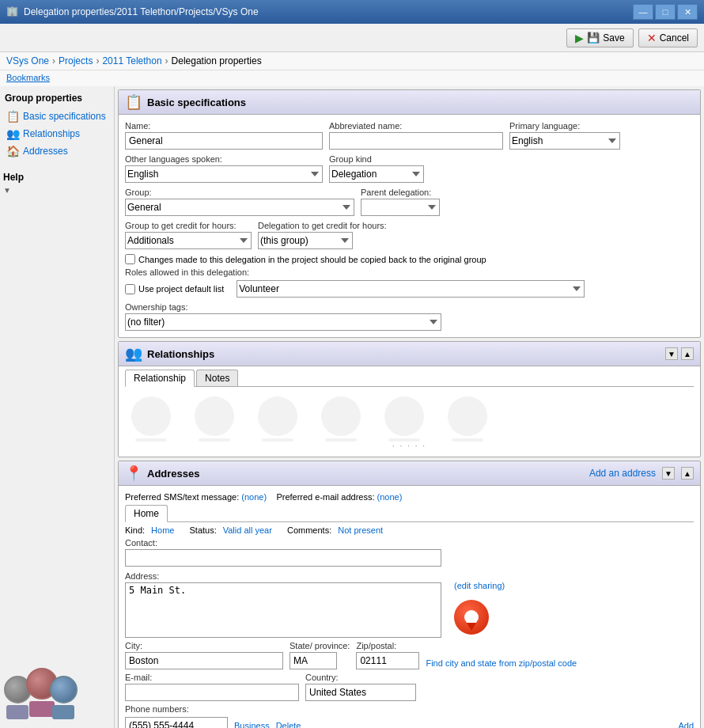  I want to click on group-label: Group:, so click(240, 192).